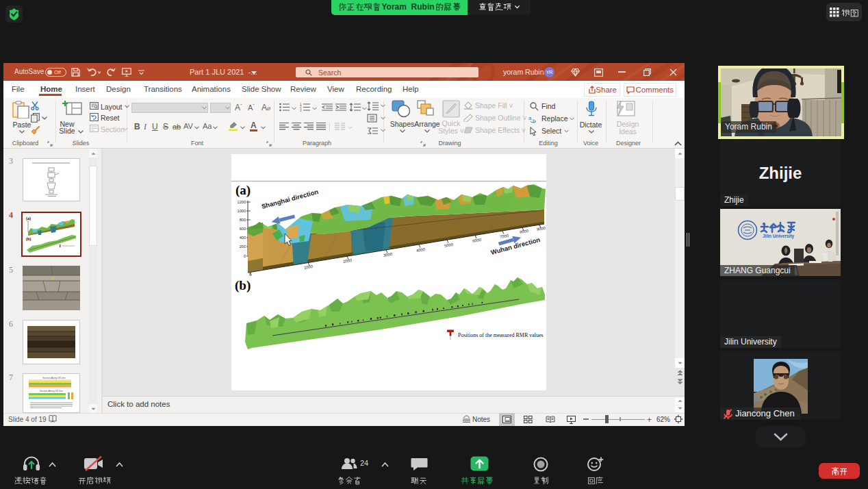 The image size is (868, 489). What do you see at coordinates (530, 118) in the screenshot?
I see `svg-text: a` at bounding box center [530, 118].